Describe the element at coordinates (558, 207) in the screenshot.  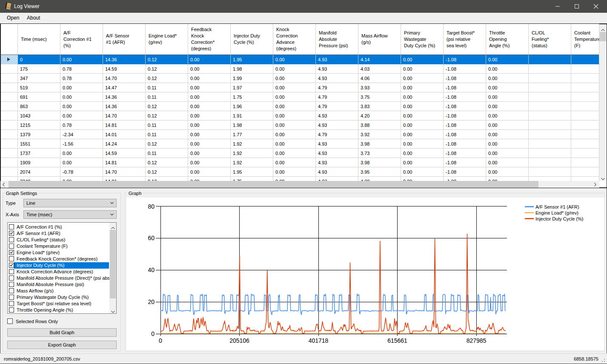
I see `svg-text: A/F Sensor #1 (AFR)` at that location.